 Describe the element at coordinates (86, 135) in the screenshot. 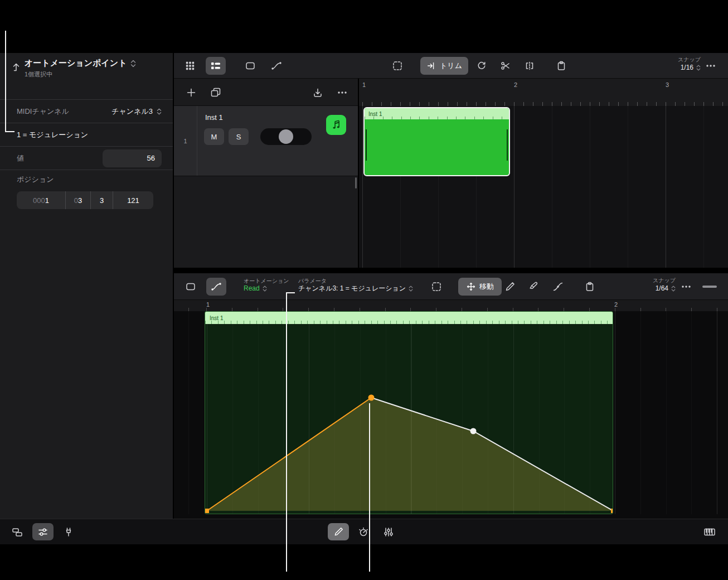

I see `parameter-row: 1 = モジュレーション` at that location.